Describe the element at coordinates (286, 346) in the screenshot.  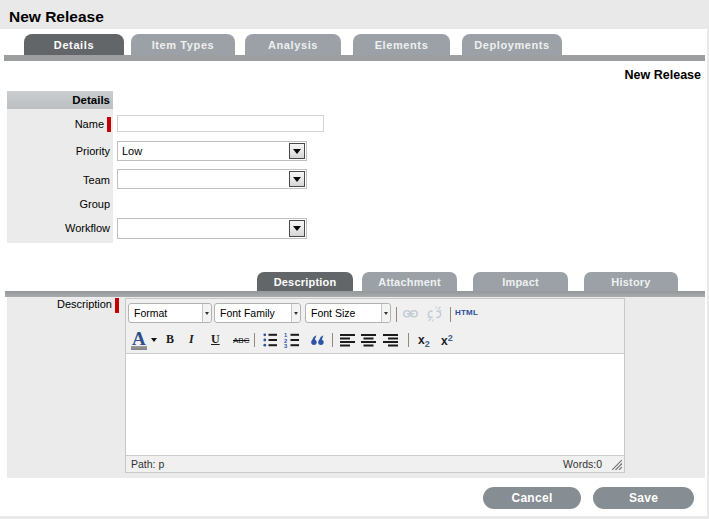
I see `svg-text: 3` at that location.